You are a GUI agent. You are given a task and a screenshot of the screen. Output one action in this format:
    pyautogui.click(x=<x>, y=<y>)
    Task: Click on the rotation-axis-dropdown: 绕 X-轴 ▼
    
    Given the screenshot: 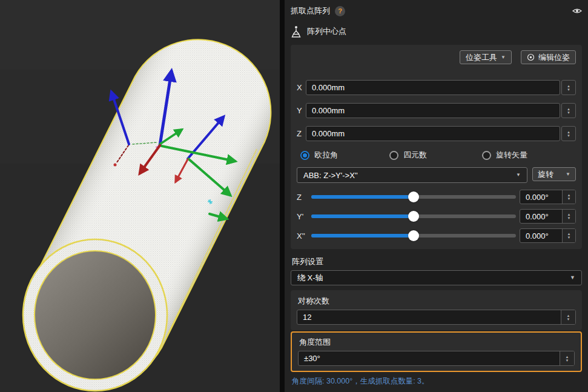 What is the action you would take?
    pyautogui.click(x=436, y=277)
    